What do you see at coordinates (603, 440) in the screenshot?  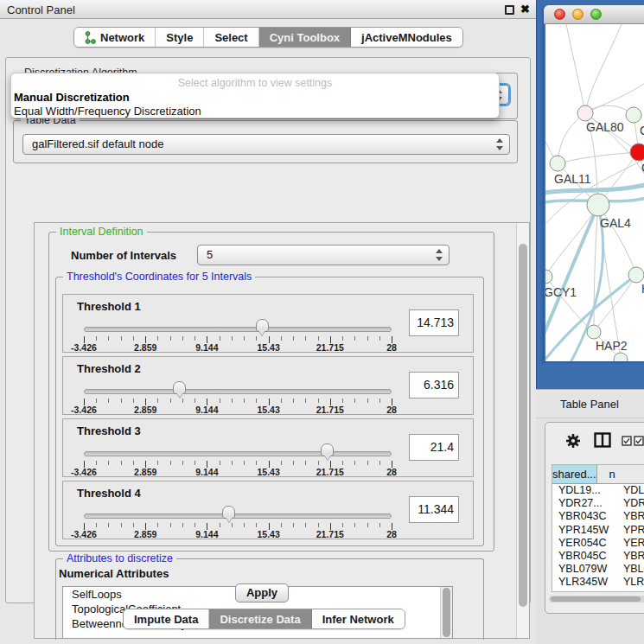 I see `split-columns-icon` at bounding box center [603, 440].